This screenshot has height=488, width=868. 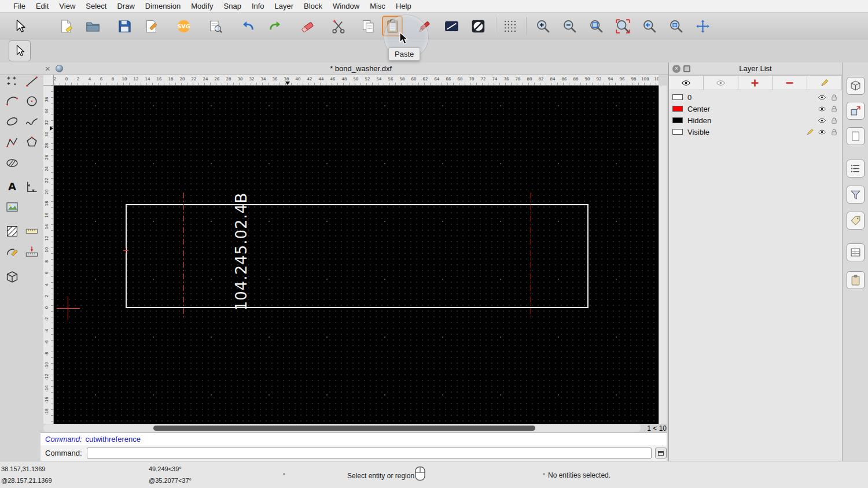 I want to click on float-window-icon, so click(x=59, y=68).